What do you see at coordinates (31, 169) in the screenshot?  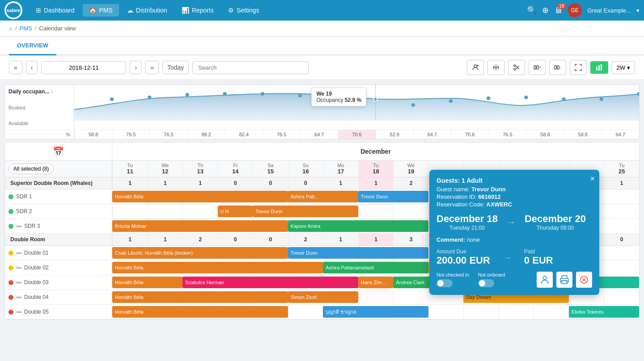 I see `all-selected-button: All selected (8)` at bounding box center [31, 169].